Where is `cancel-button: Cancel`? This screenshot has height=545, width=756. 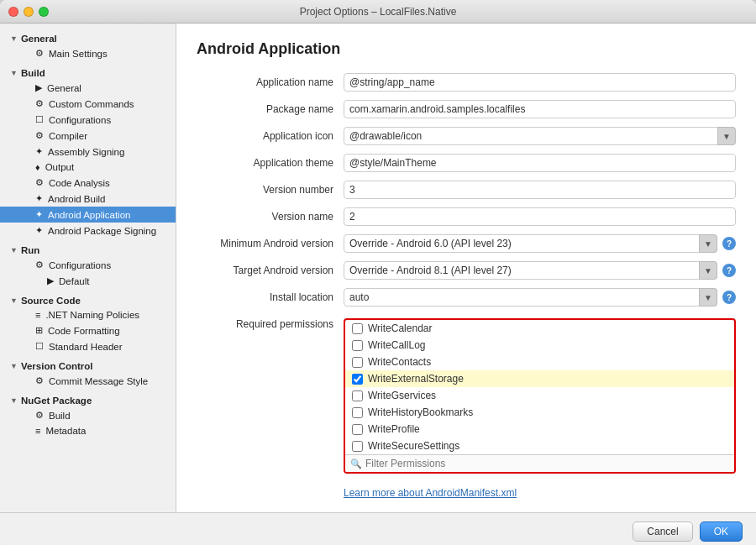 cancel-button: Cancel is located at coordinates (662, 532).